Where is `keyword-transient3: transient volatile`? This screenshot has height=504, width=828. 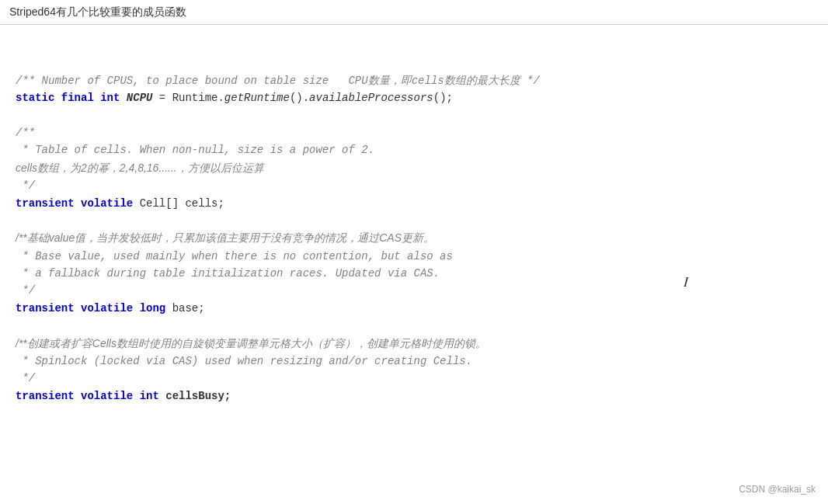 keyword-transient3: transient volatile is located at coordinates (78, 396).